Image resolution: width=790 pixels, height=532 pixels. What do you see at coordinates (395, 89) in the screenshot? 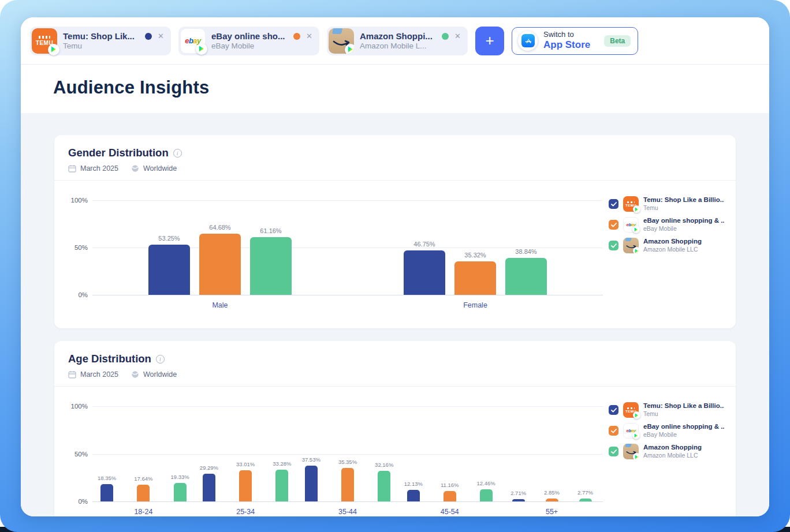
I see `page-header: Audience Insights` at bounding box center [395, 89].